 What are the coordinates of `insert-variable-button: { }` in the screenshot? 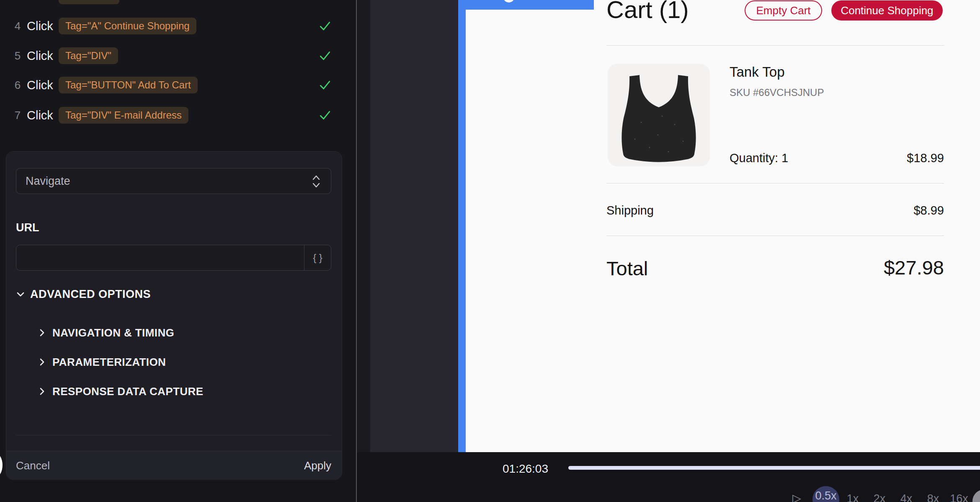 It's located at (317, 258).